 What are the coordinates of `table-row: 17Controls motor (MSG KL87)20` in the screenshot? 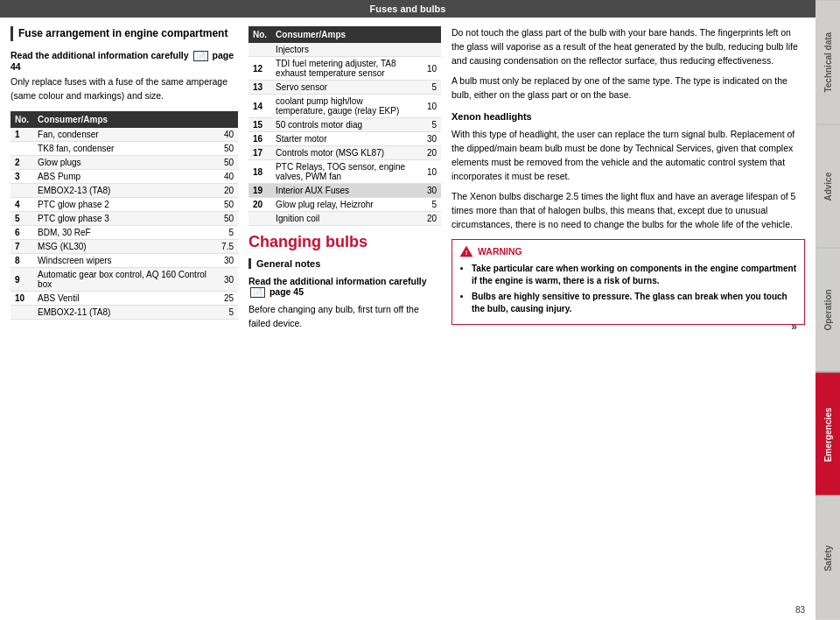 It's located at (345, 153).